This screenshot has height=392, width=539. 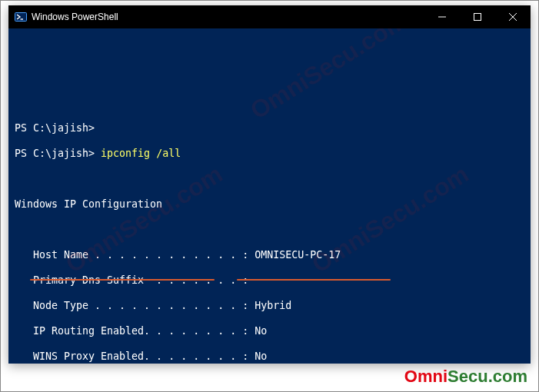 What do you see at coordinates (426, 377) in the screenshot?
I see `footer-watermark-a: Omni` at bounding box center [426, 377].